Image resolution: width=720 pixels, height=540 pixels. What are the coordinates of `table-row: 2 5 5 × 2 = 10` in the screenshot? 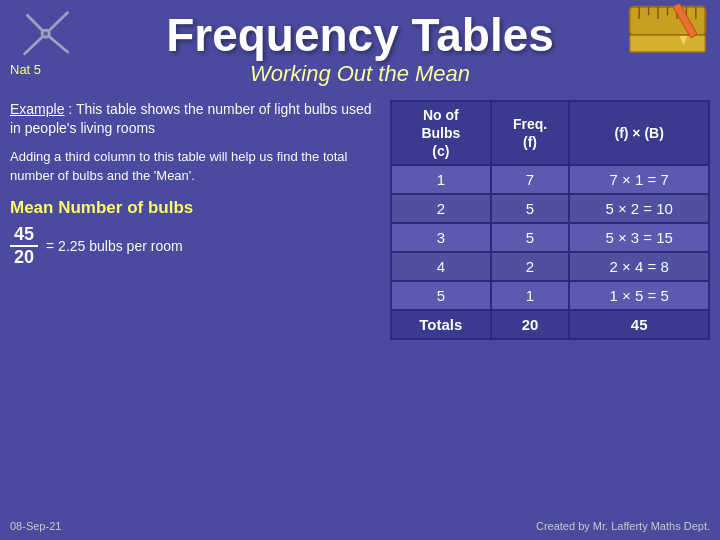 It's located at (550, 208).